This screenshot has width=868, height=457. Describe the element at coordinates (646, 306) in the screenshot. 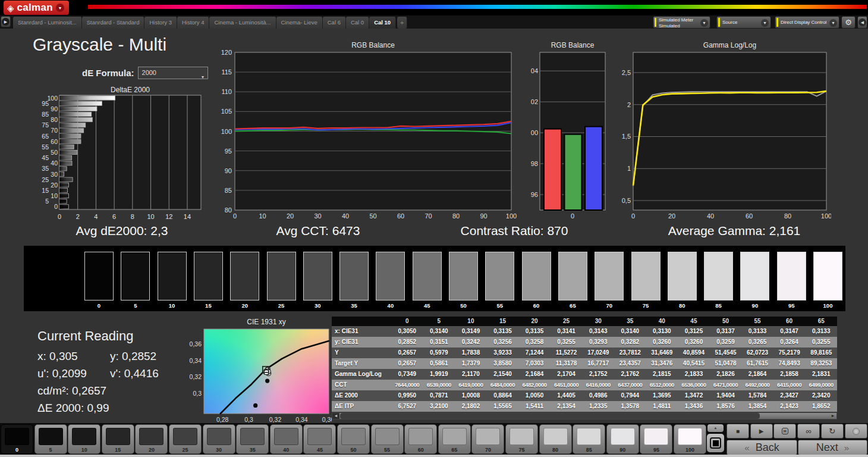

I see `swatch-level-label: 75` at that location.